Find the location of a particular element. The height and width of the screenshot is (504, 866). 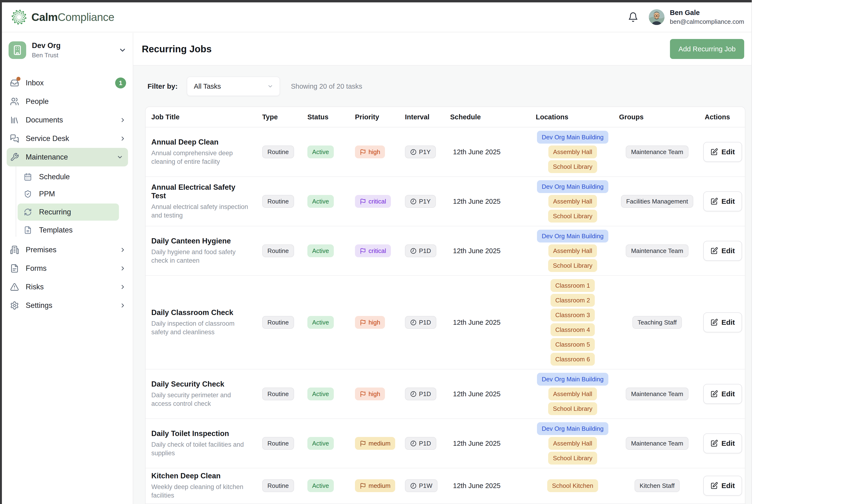

sidebar-item-maintenance: Maintenance is located at coordinates (67, 157).